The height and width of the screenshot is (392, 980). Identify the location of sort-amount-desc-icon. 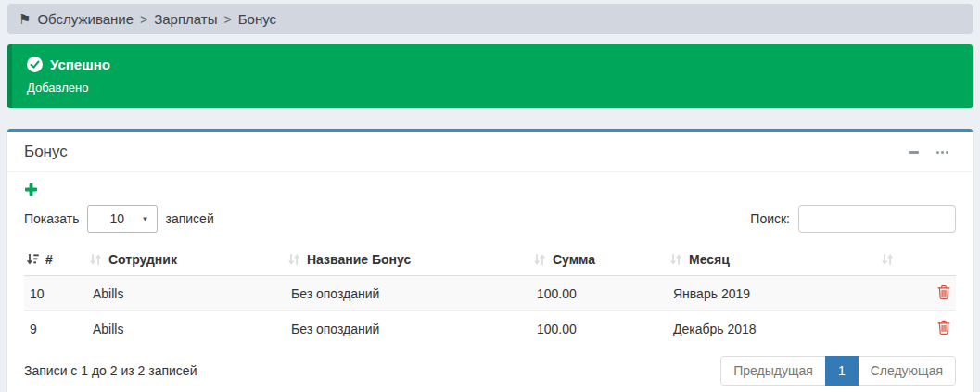
(32, 259).